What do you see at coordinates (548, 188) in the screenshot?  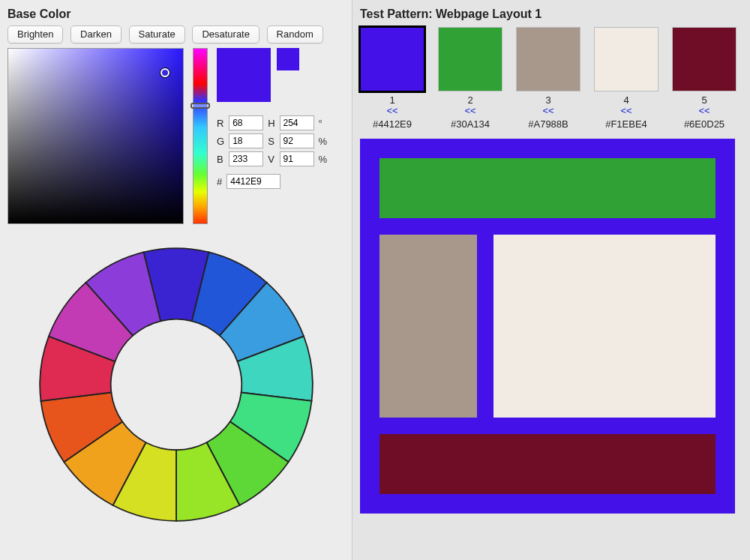 I see `preview-header` at bounding box center [548, 188].